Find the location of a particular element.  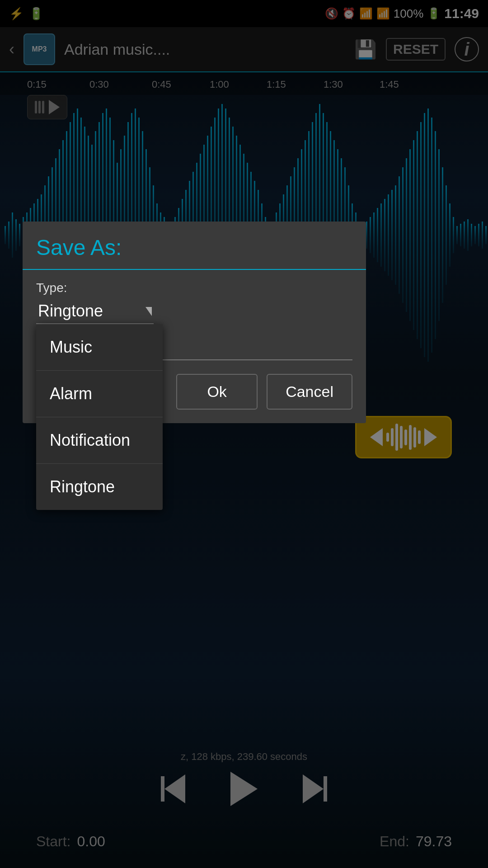

dropdown-menu: Music Alarm Notification Ringtone is located at coordinates (99, 417).